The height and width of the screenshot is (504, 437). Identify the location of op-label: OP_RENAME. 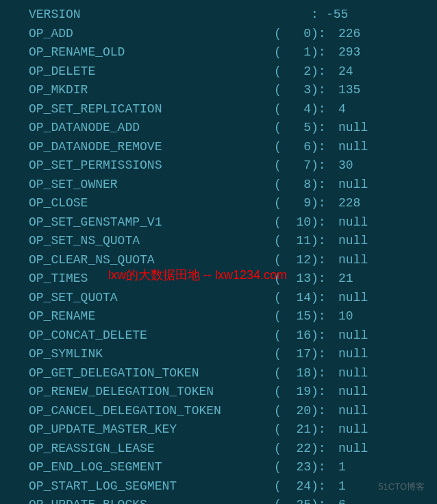
(137, 317).